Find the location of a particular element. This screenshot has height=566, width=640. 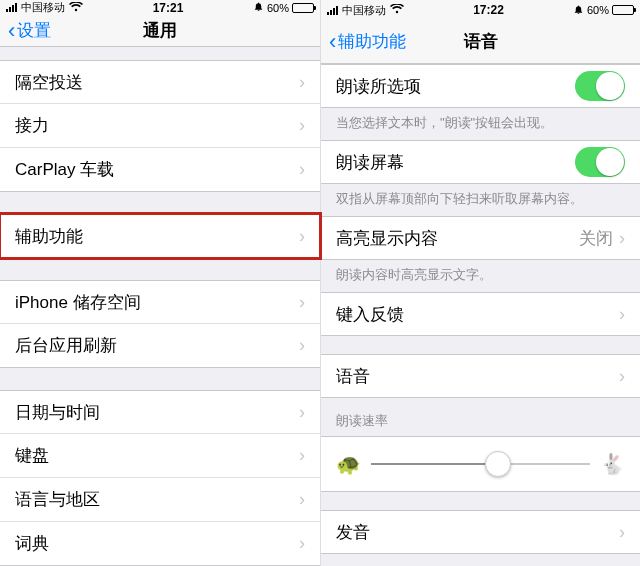

back-label: 设置 is located at coordinates (34, 30).